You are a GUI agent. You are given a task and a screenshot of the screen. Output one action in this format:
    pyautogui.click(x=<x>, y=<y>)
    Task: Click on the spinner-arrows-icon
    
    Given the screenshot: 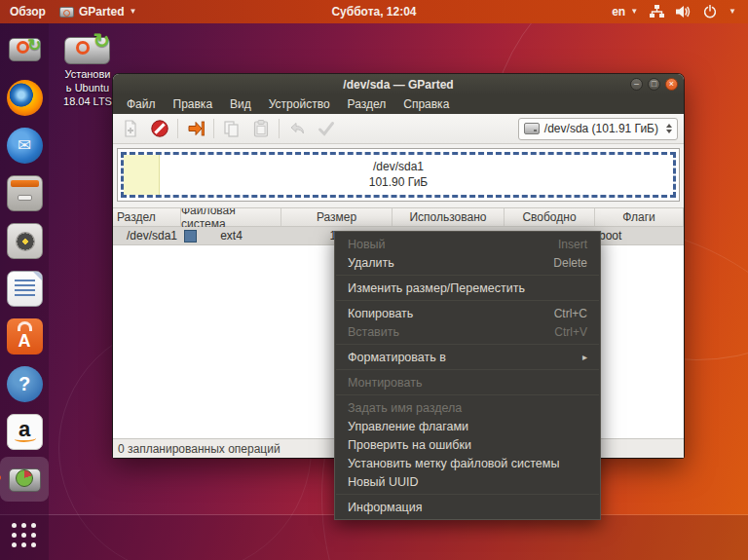 What is the action you would take?
    pyautogui.click(x=669, y=129)
    